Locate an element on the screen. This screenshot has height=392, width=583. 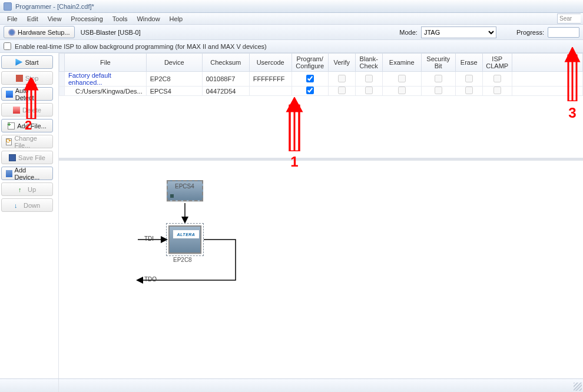
progress-label: Progress: is located at coordinates (530, 32).